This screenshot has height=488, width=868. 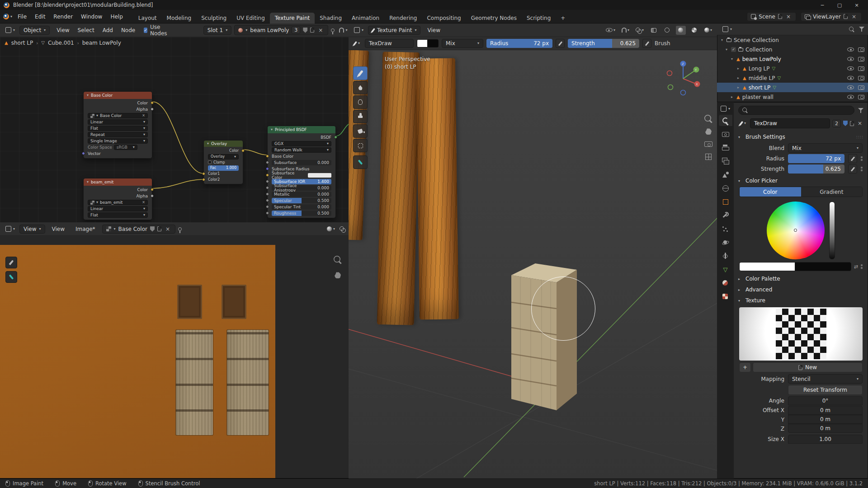 What do you see at coordinates (91, 17) in the screenshot?
I see `menu-item: Window` at bounding box center [91, 17].